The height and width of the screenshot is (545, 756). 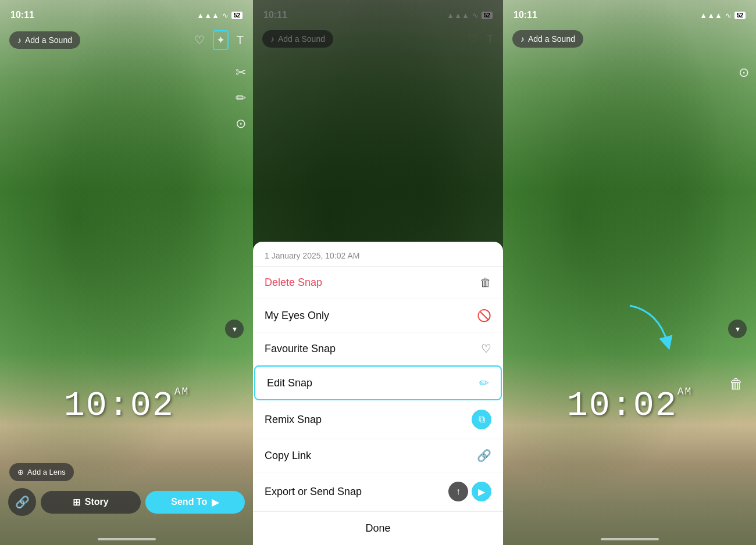 I want to click on pen-icon: ✏, so click(x=241, y=98).